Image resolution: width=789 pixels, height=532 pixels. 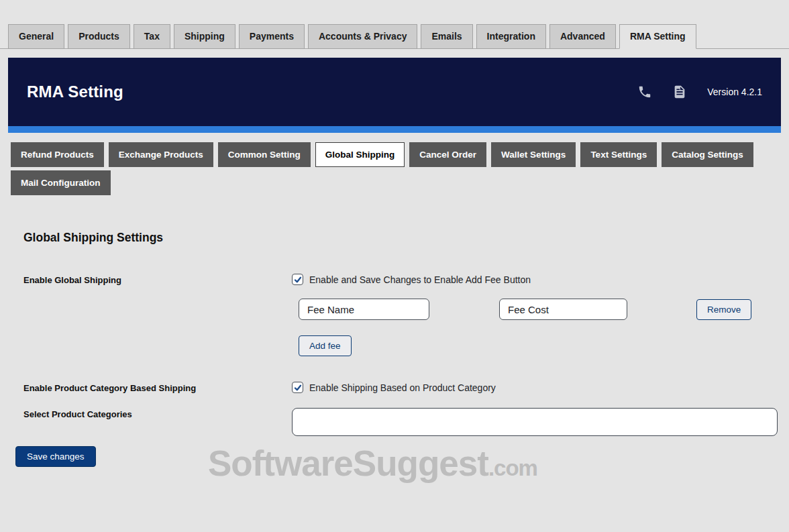 What do you see at coordinates (407, 279) in the screenshot?
I see `enable-global-shipping-row: Enable Global Shipping Enable and Save C…` at bounding box center [407, 279].